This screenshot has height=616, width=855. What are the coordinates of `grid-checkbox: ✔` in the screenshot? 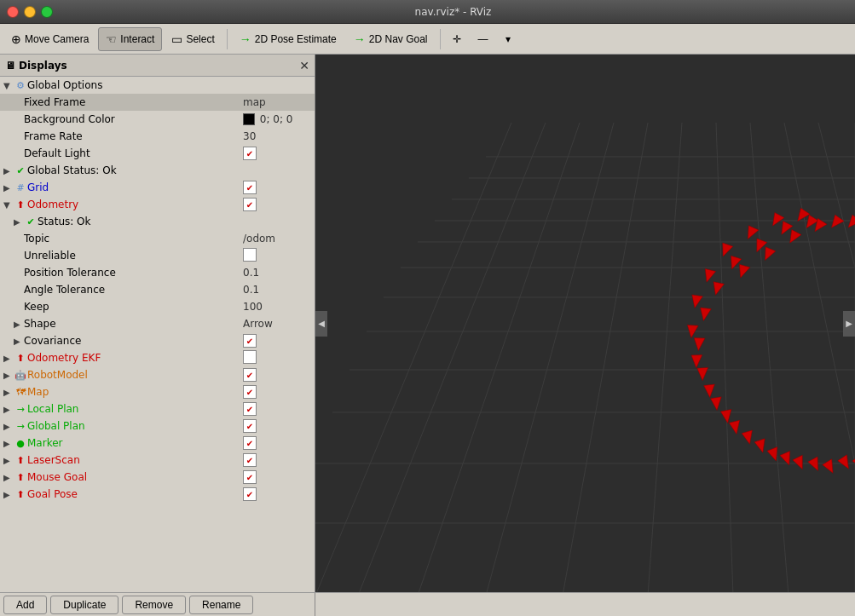 It's located at (250, 187).